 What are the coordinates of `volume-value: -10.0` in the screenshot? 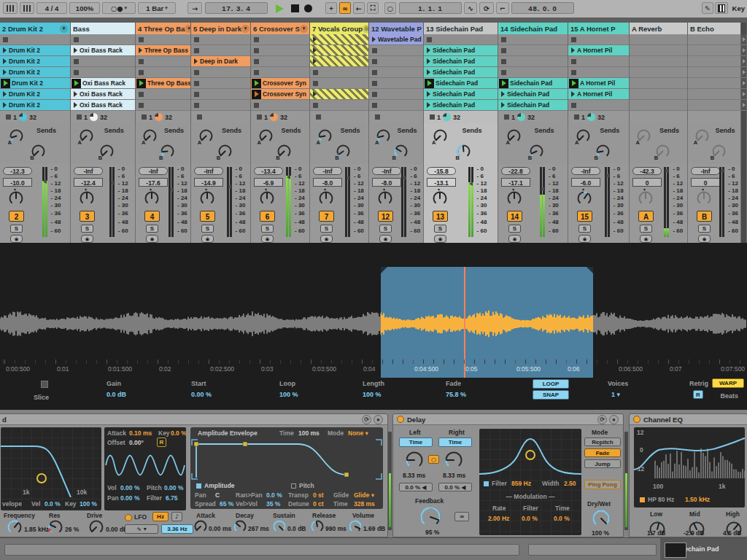 It's located at (18, 182).